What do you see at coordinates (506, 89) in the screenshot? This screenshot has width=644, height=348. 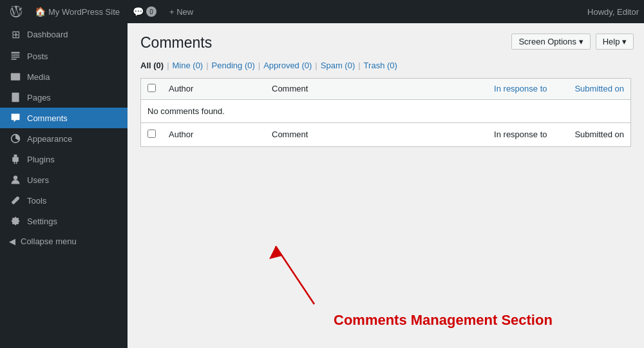 I see `response-header: In response to` at bounding box center [506, 89].